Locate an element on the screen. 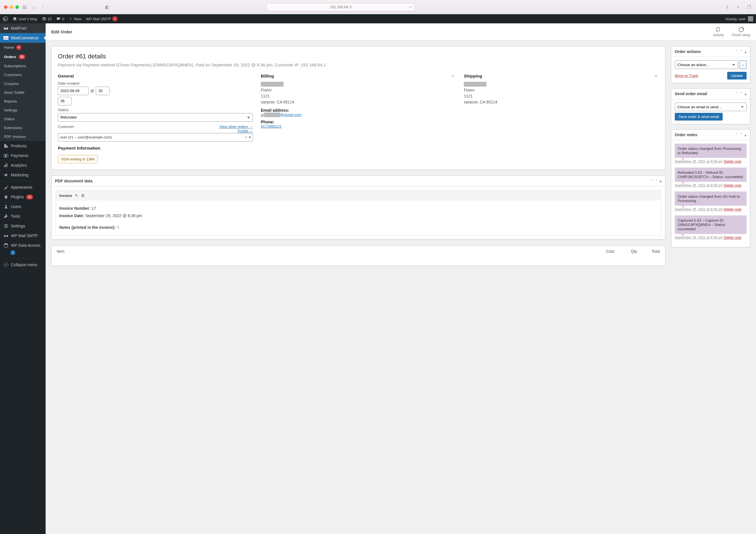  shield-icon: ◧ is located at coordinates (107, 7).